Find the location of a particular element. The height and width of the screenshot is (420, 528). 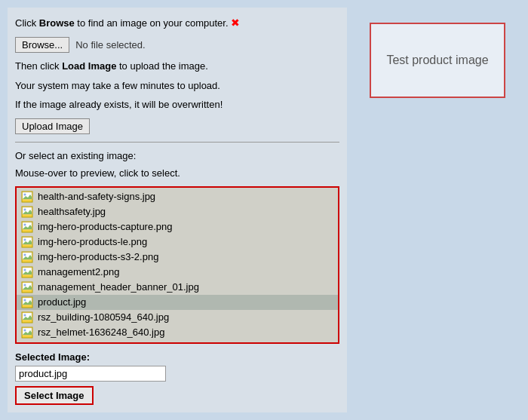

file-name: rsz_helmet-1636248_640.jpg is located at coordinates (101, 332).